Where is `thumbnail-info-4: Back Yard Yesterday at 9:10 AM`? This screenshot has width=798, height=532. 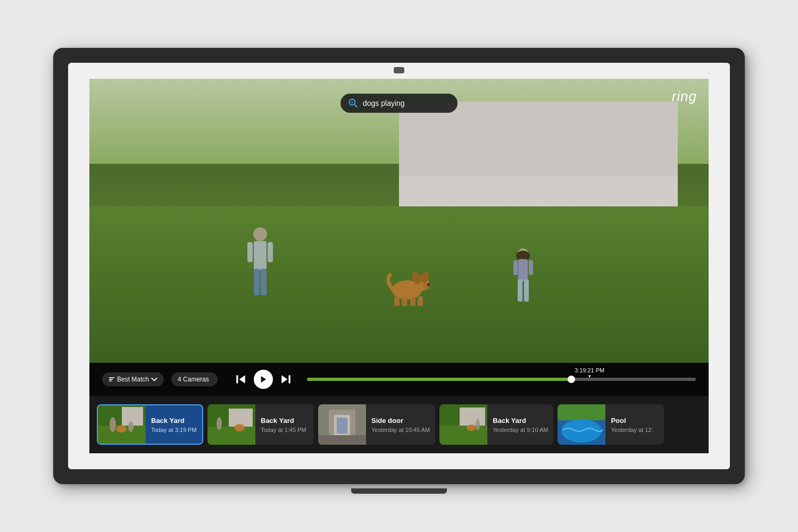 thumbnail-info-4: Back Yard Yesterday at 9:10 AM is located at coordinates (520, 425).